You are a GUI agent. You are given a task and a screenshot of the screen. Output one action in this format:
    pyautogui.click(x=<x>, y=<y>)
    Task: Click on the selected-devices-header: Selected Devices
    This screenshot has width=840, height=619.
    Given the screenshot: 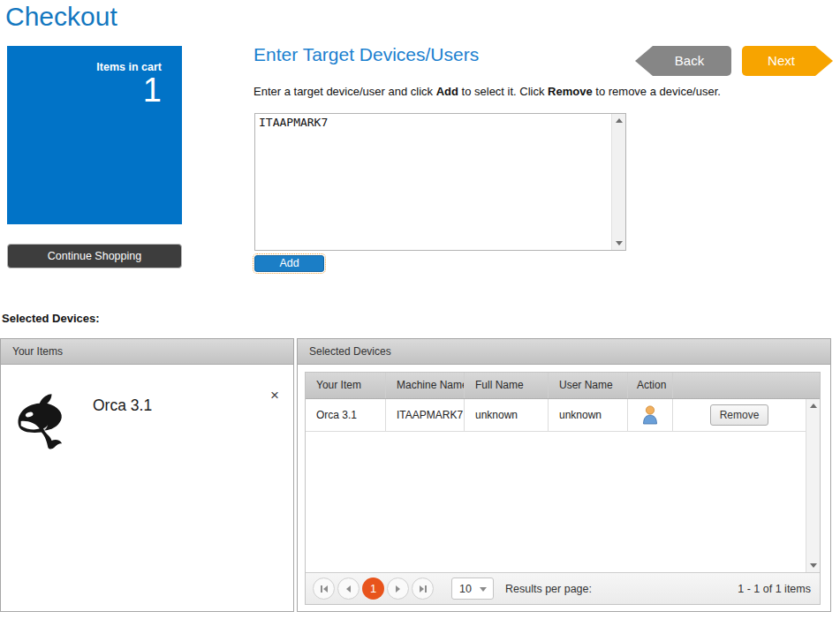 What is the action you would take?
    pyautogui.click(x=564, y=351)
    